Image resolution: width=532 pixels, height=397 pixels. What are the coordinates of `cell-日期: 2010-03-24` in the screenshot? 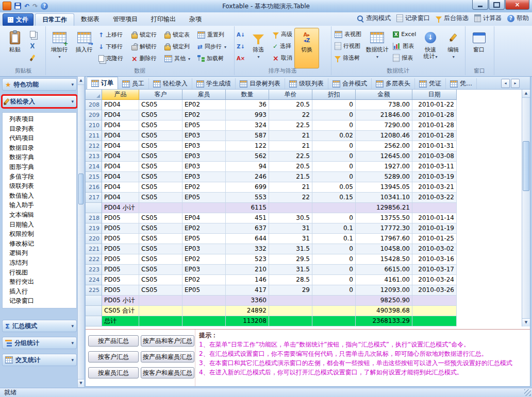 It's located at (435, 280).